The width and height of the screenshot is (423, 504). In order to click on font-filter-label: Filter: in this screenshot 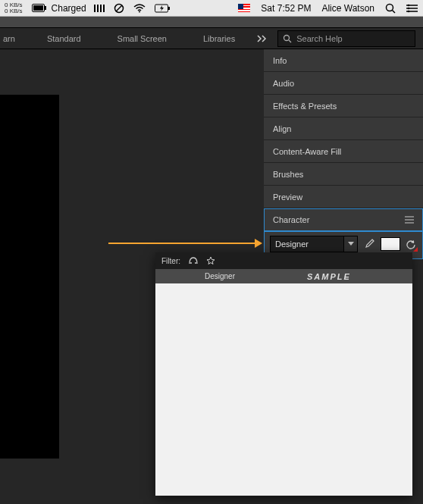, I will do `click(171, 261)`.